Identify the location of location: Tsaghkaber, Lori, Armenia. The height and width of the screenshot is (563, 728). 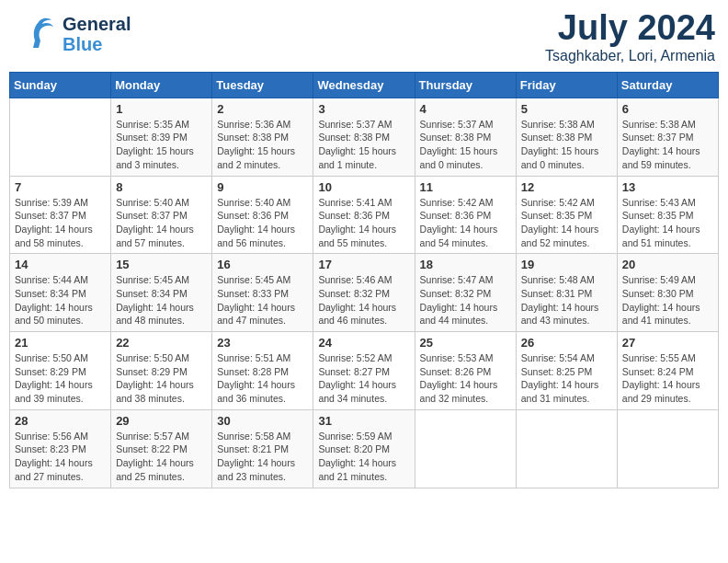
(631, 56).